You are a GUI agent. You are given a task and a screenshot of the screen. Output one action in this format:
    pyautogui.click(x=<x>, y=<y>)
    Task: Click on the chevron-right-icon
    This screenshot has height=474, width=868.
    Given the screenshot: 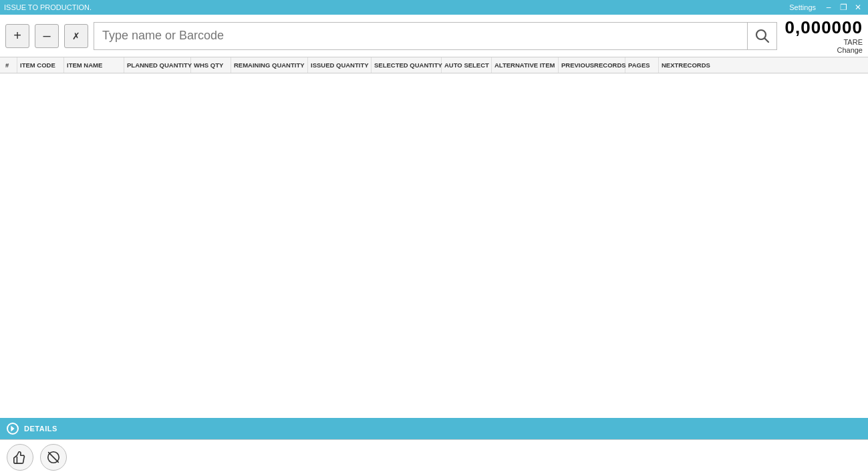 What is the action you would take?
    pyautogui.click(x=13, y=429)
    